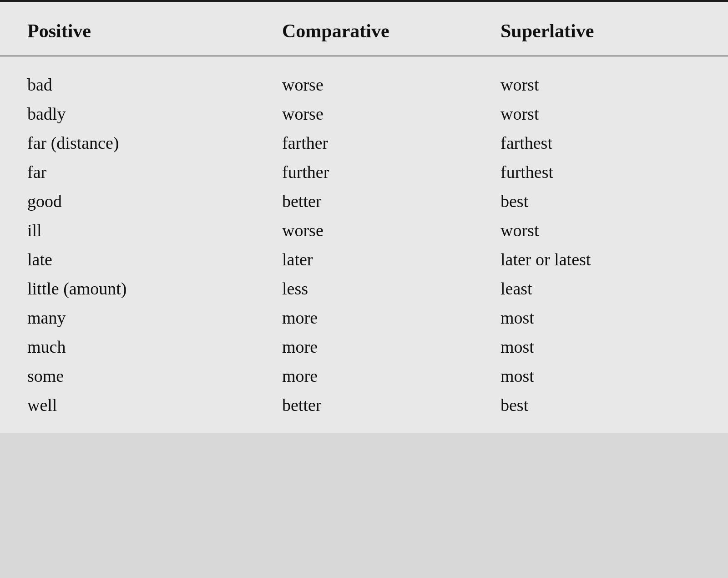  What do you see at coordinates (364, 289) in the screenshot?
I see `cell-comparative: less` at bounding box center [364, 289].